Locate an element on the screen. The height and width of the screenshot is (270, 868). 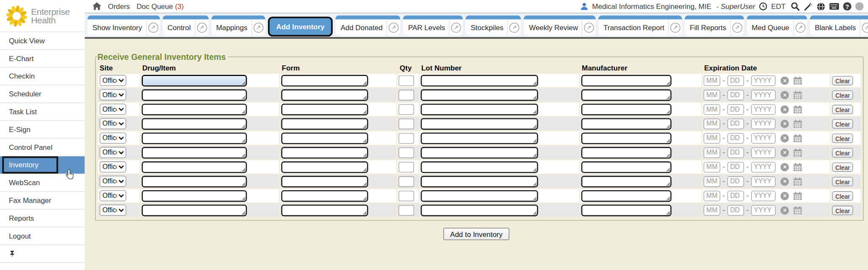
tab-add-donated: Add Donated ↗ is located at coordinates (368, 25).